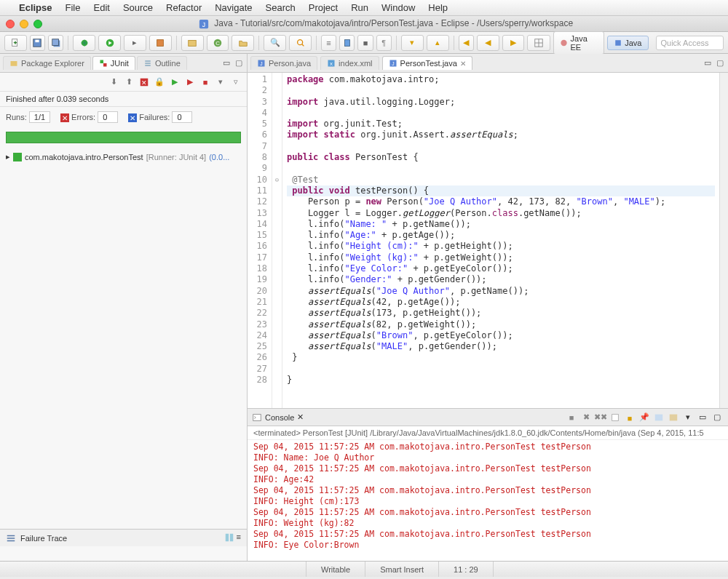 Image resolution: width=728 pixels, height=579 pixels. What do you see at coordinates (226, 63) in the screenshot?
I see `minimize-view-icon: ▭` at bounding box center [226, 63].